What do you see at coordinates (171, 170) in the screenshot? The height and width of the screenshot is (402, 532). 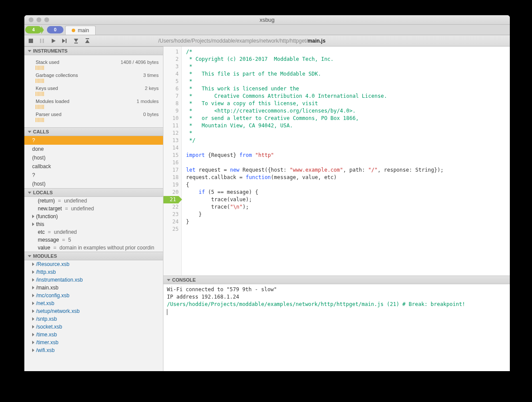 I see `line-number: 17` at bounding box center [171, 170].